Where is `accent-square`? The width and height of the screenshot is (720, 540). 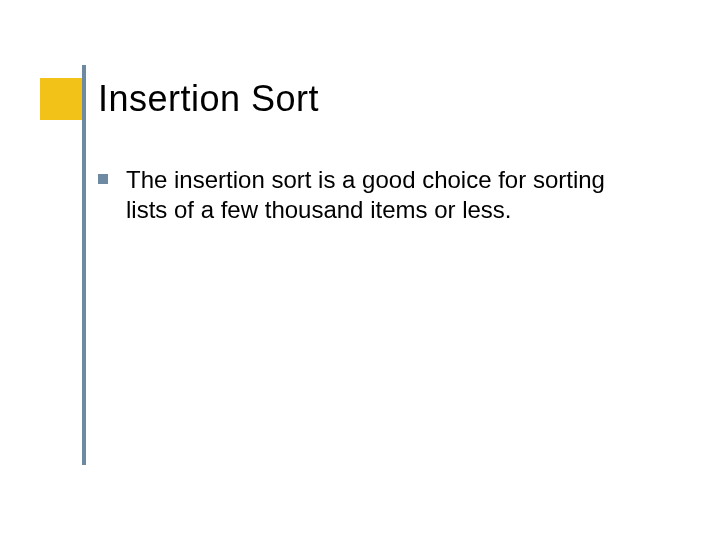 accent-square is located at coordinates (61, 99).